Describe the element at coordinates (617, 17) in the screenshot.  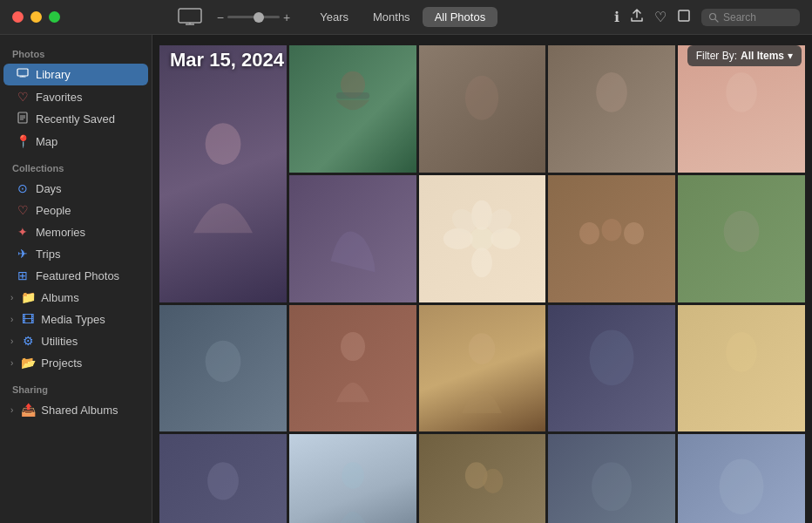
I see `info-icon: ℹ` at that location.